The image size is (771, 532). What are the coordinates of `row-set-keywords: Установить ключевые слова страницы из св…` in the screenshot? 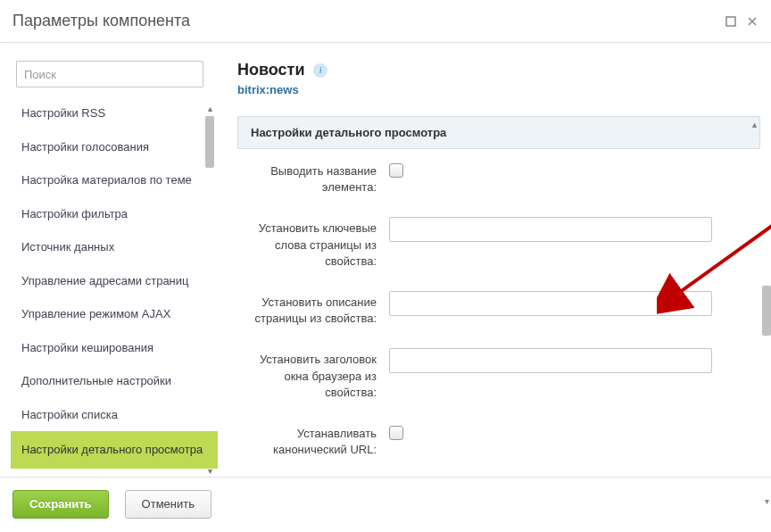 It's located at (496, 243).